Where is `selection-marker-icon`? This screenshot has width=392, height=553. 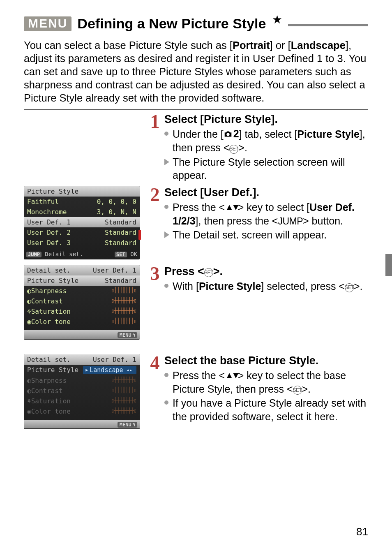
selection-marker-icon is located at coordinates (140, 235).